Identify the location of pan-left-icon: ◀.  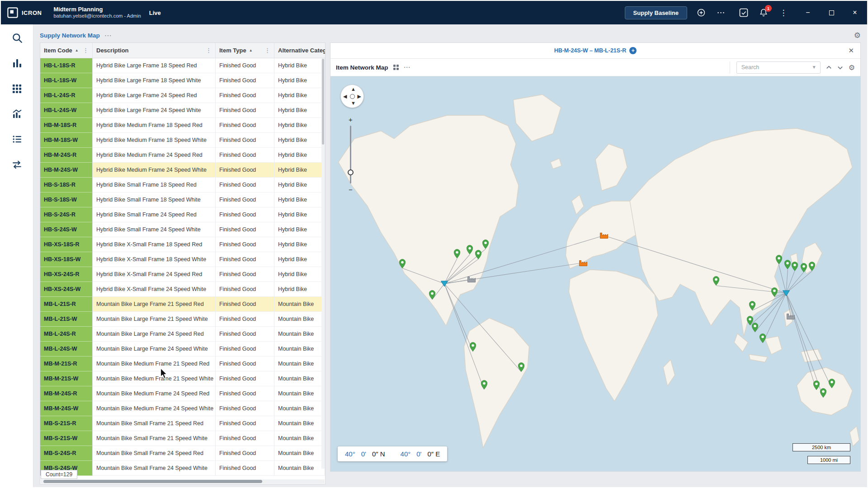
(345, 97).